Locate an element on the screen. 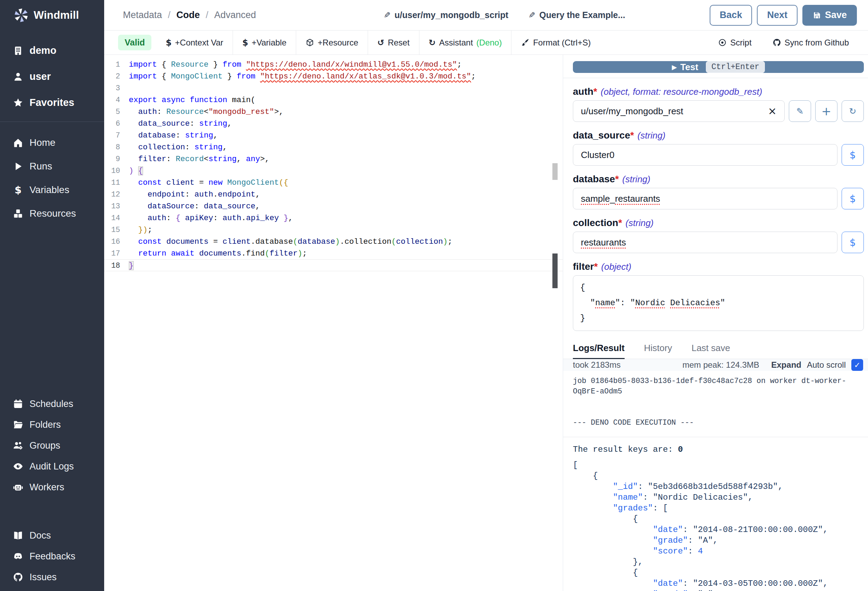  string-input-row: Cluster0$ is located at coordinates (719, 155).